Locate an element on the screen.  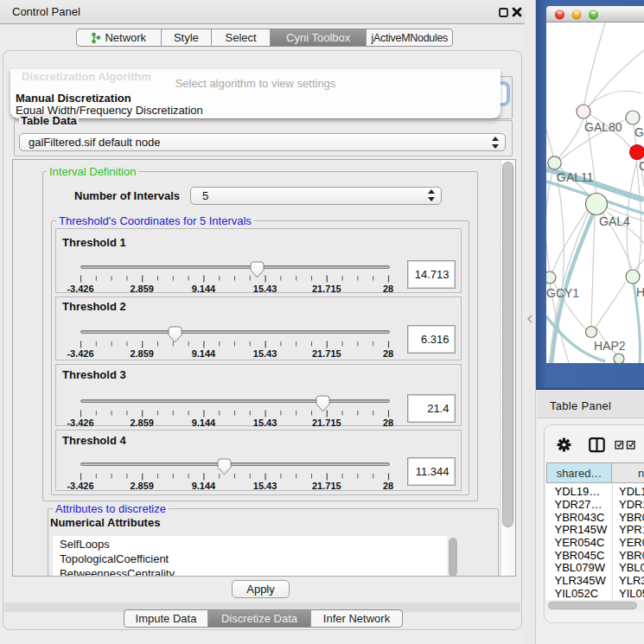
svg-text: H is located at coordinates (640, 292).